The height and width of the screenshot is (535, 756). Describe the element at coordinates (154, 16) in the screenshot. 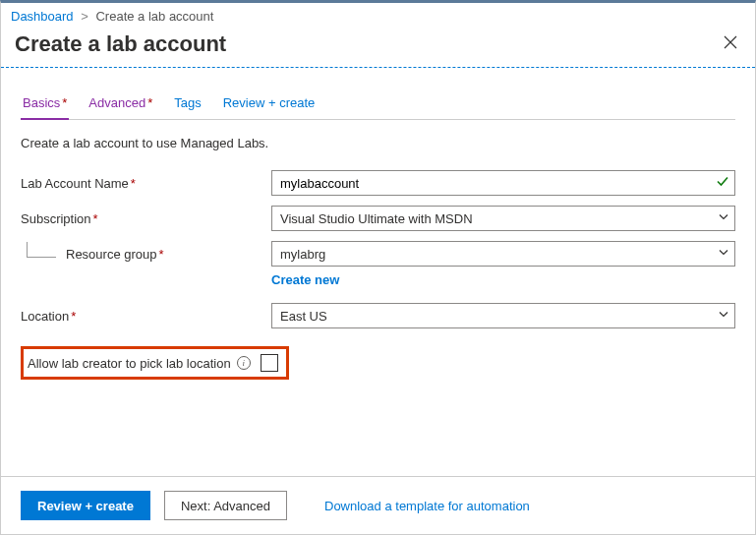

I see `breadcrumb-current: Create a lab account` at that location.